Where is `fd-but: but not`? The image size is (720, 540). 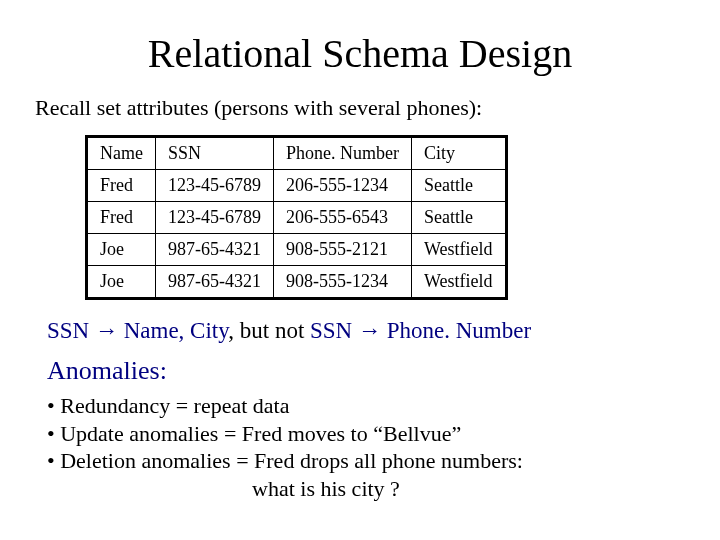 fd-but: but not is located at coordinates (275, 330).